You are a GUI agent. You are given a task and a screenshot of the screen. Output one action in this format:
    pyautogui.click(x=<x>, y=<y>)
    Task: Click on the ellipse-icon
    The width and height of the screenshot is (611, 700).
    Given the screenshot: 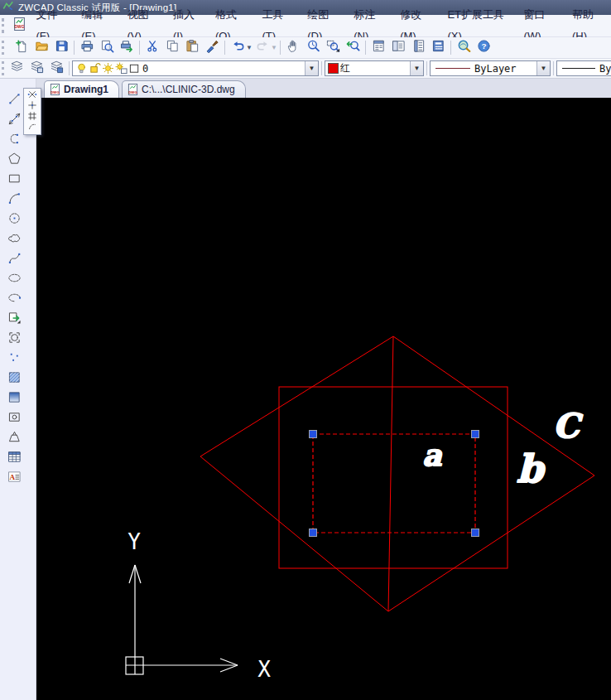 What is the action you would take?
    pyautogui.click(x=15, y=280)
    